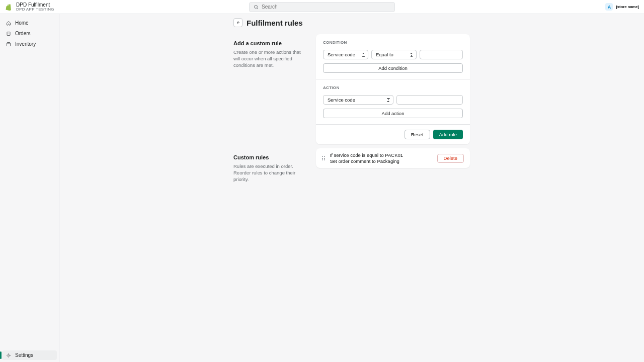 This screenshot has width=644, height=362. What do you see at coordinates (322, 7) in the screenshot?
I see `topbar: DPD Fulfilment DPD APP TESTING A [store …` at bounding box center [322, 7].